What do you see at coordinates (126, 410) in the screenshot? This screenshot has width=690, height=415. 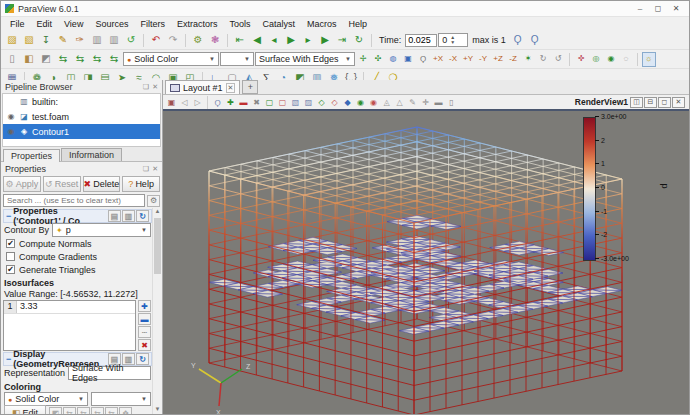 I see `choose-preset-icon: ❖` at bounding box center [126, 410].